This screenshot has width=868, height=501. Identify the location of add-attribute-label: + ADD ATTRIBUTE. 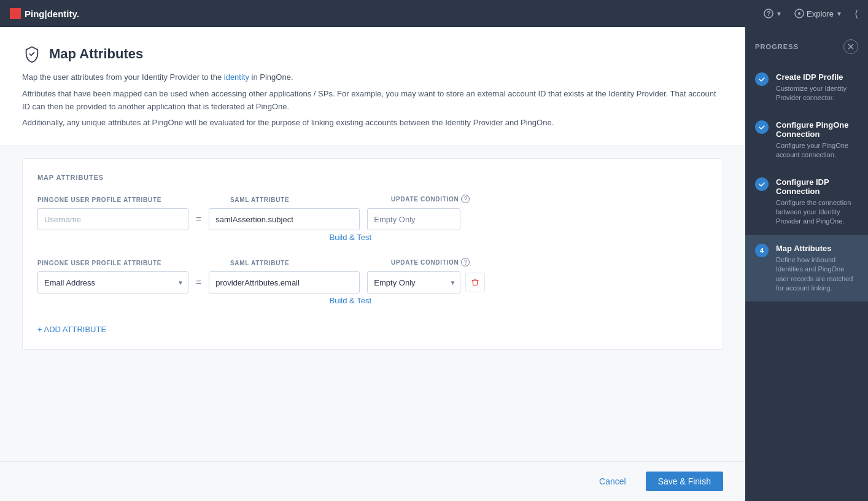
(72, 329).